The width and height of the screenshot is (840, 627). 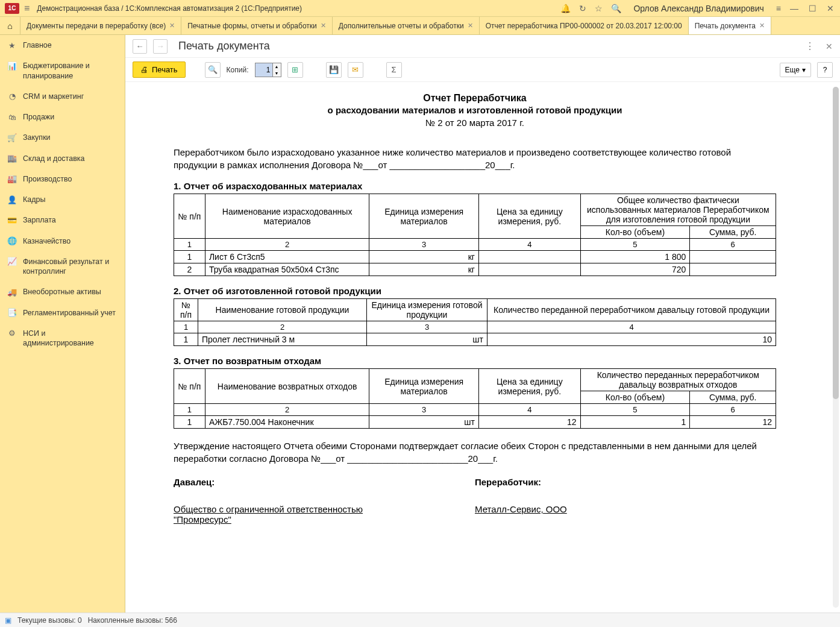 What do you see at coordinates (49, 620) in the screenshot?
I see `status-current: Текущие вызовы: 0` at bounding box center [49, 620].